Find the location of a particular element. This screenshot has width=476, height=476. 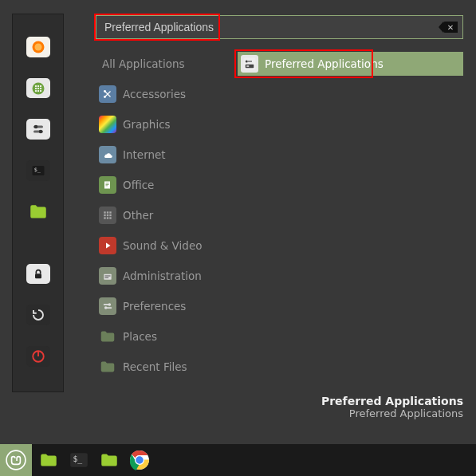

app-desc-text: Preferred Applications is located at coordinates (392, 413).